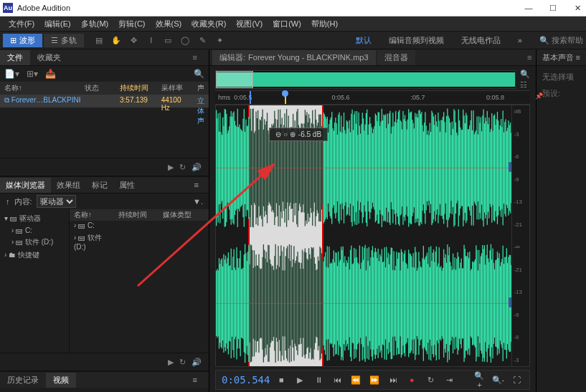 This screenshot has width=586, height=392. I want to click on close-button: ✕, so click(577, 9).